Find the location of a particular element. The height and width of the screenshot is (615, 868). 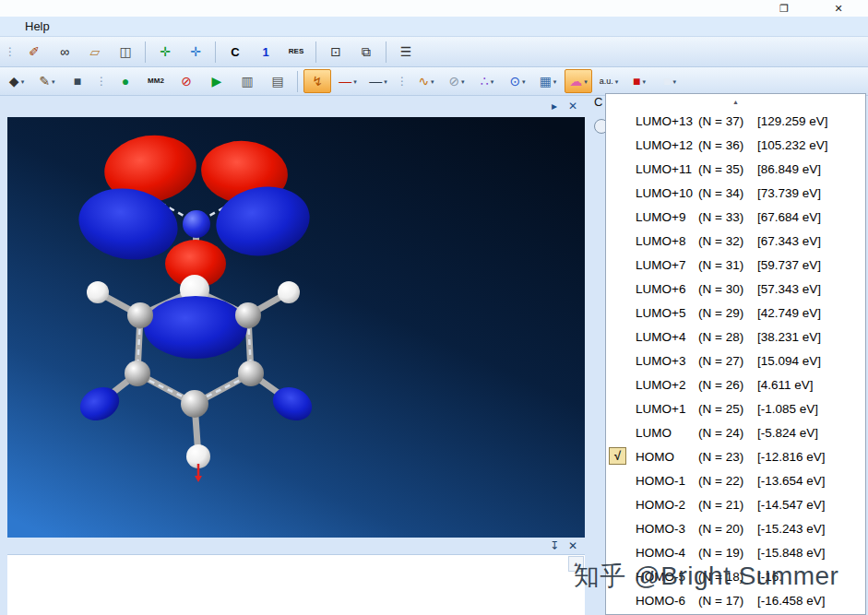

units-au-button: a.u.▾ is located at coordinates (609, 81).